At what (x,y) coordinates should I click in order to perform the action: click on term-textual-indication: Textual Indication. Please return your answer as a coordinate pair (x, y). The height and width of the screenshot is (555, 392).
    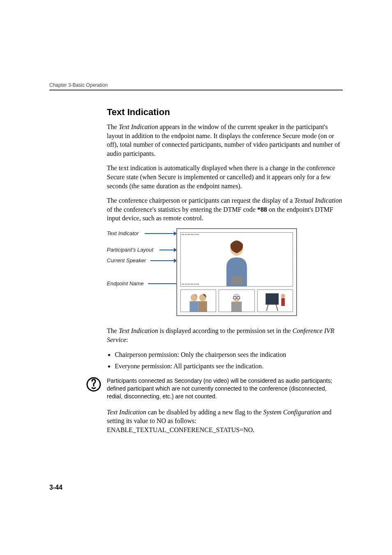
    Looking at the image, I should click on (318, 201).